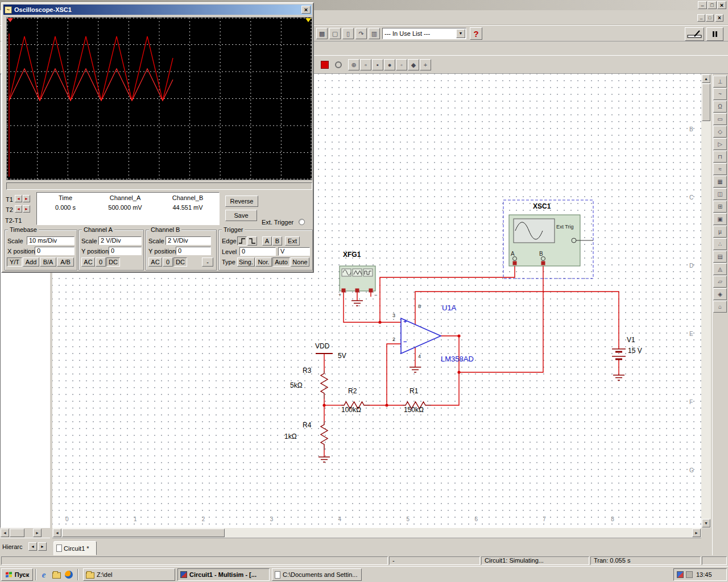 The image size is (728, 582). What do you see at coordinates (720, 144) in the screenshot?
I see `transistor-family-button: ▷` at bounding box center [720, 144].